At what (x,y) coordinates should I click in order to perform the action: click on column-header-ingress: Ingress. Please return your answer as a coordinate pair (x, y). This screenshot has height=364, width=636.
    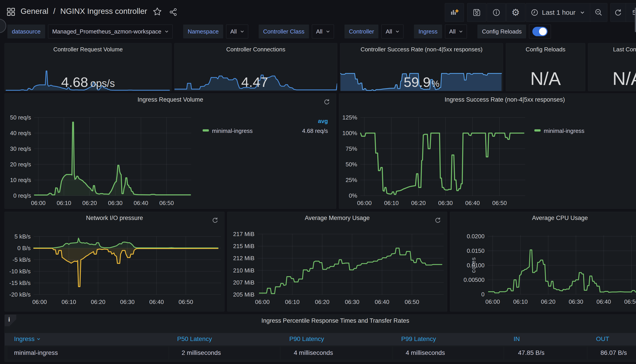
    Looking at the image, I should click on (27, 339).